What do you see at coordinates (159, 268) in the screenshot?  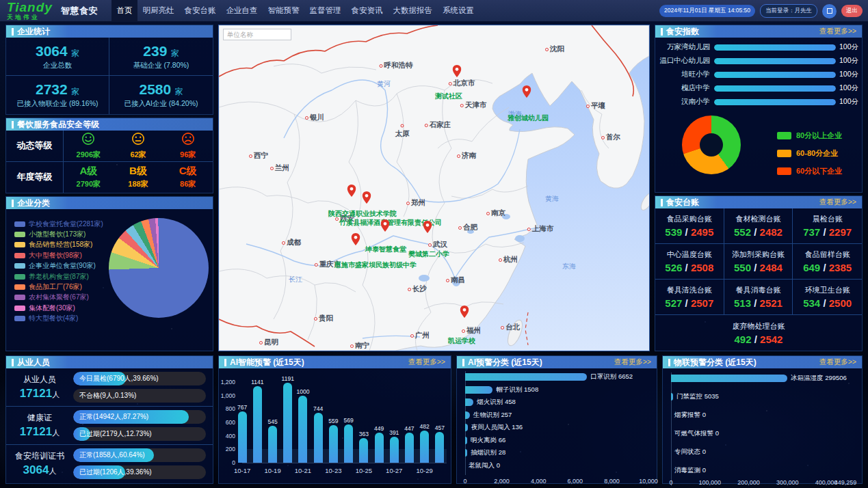 I see `company-category-pie-chart` at bounding box center [159, 268].